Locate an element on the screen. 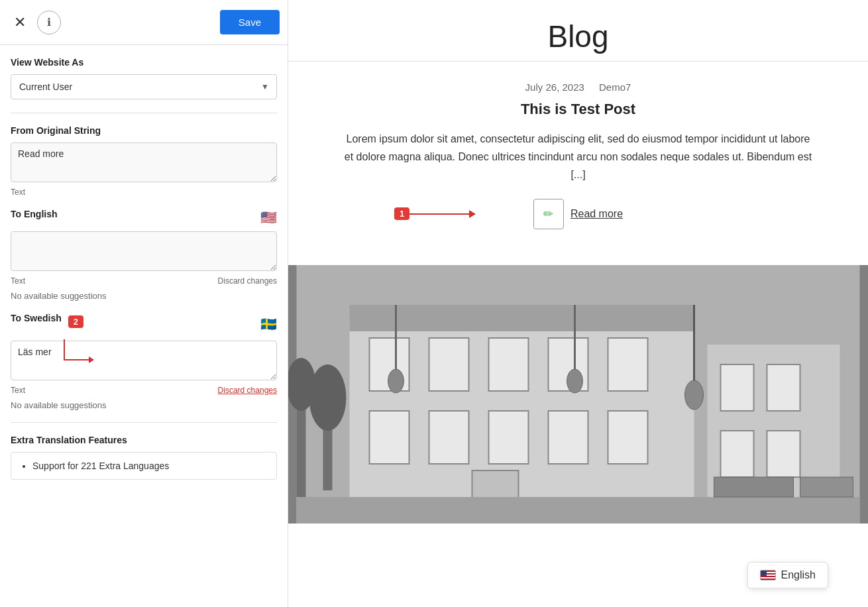  language-button: English is located at coordinates (788, 575).